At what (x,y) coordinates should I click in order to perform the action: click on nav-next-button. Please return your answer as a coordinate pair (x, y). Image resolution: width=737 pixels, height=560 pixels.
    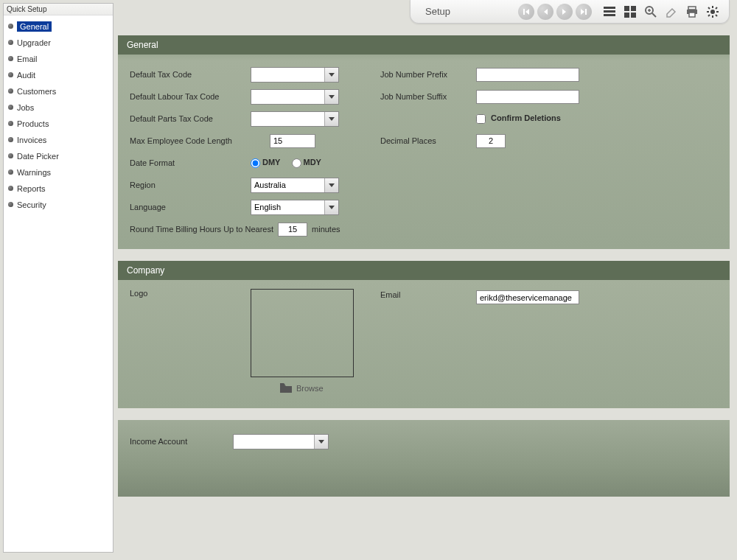
    Looking at the image, I should click on (565, 12).